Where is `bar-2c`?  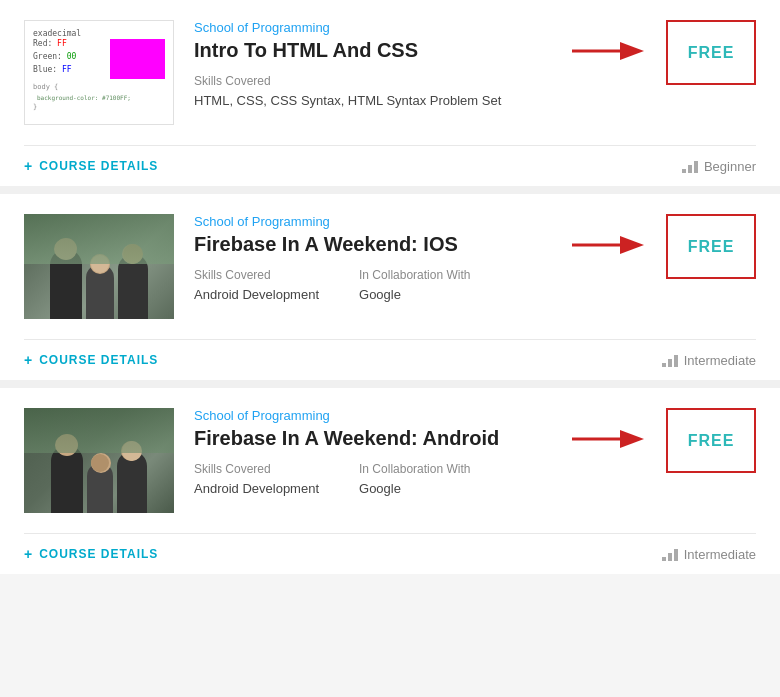 bar-2c is located at coordinates (670, 557).